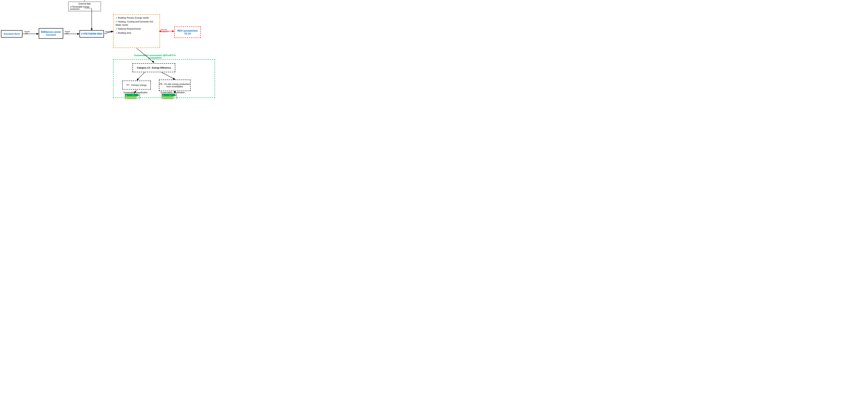  I want to click on result-item-1: Building Primary Energy needs, so click(137, 18).